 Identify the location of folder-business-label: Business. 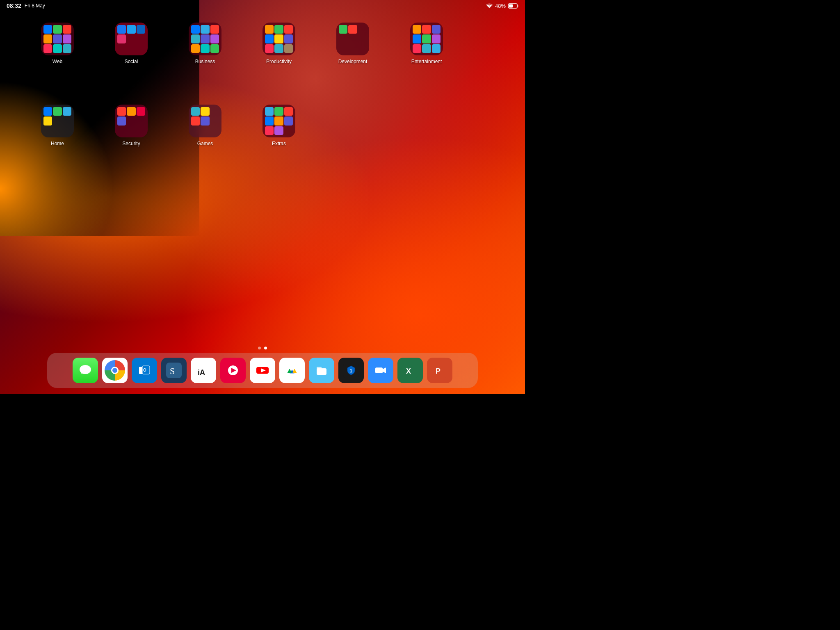
(205, 62).